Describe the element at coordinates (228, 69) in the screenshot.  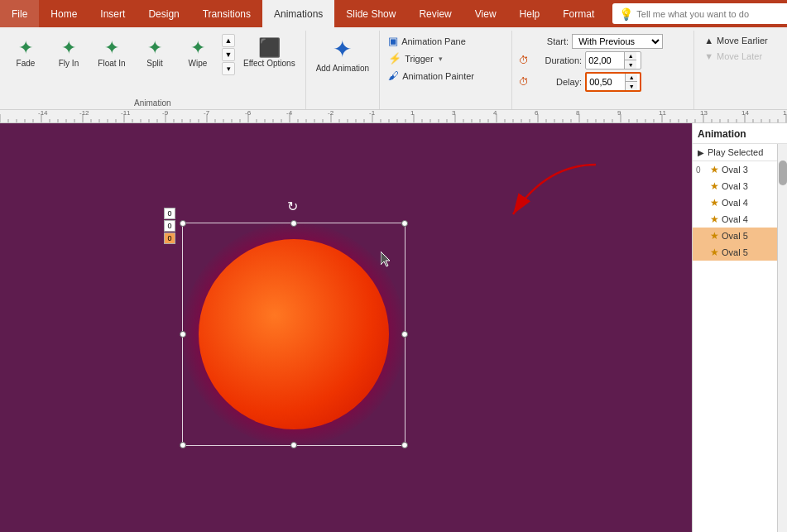
I see `scroll-expand: ▾` at that location.